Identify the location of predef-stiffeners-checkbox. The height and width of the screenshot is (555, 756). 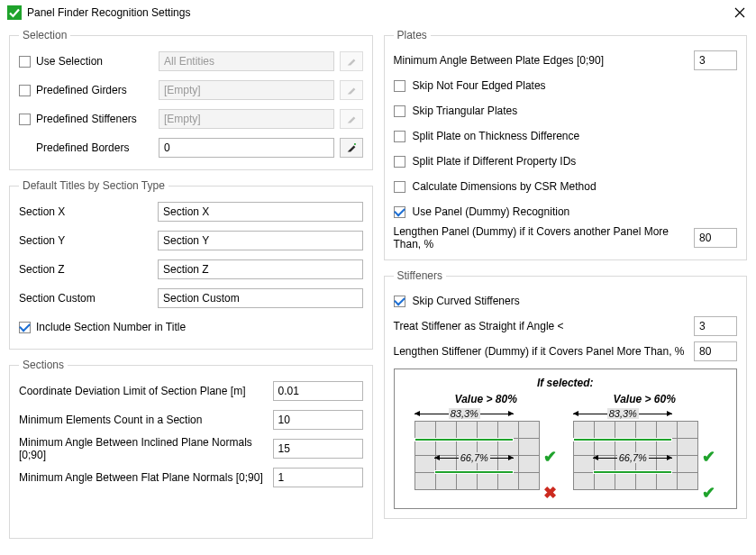
(25, 119).